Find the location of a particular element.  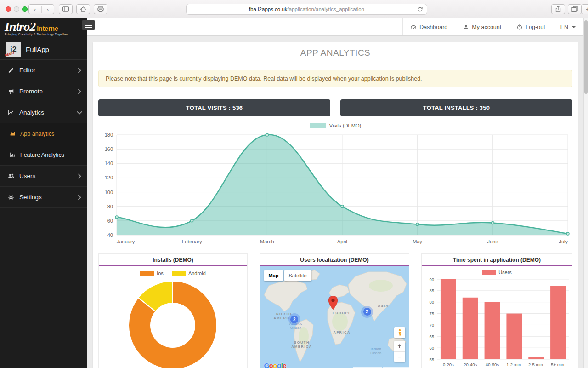

x-tick-label: 1-2 min. is located at coordinates (514, 364).